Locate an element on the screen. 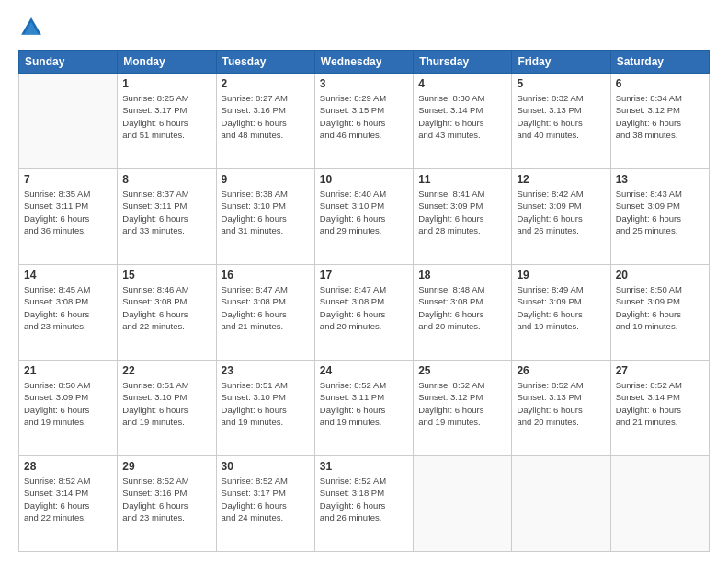 The height and width of the screenshot is (563, 728). calendar-cell: 30Sunrise: 8:52 AM Sunset: 3:17 PM Dayli… is located at coordinates (265, 504).